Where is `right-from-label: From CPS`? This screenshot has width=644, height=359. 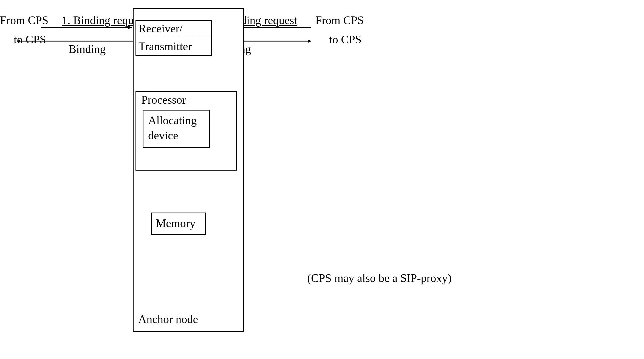 right-from-label: From CPS is located at coordinates (340, 20).